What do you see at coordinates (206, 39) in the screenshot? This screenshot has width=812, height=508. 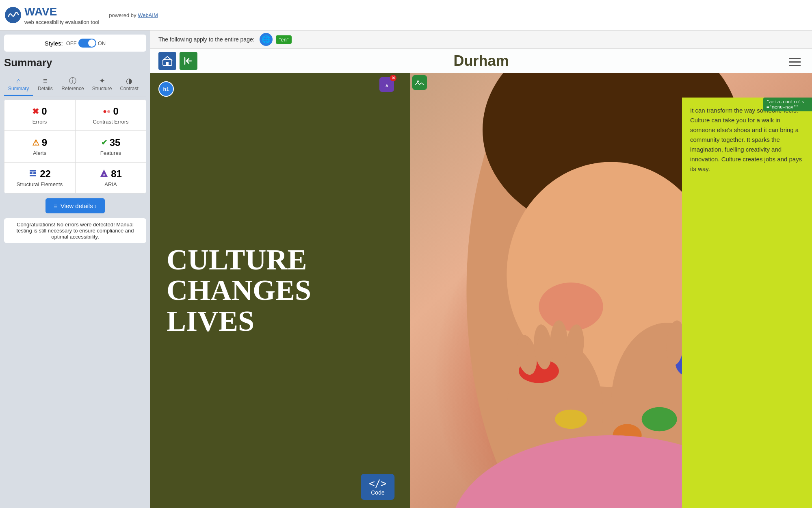 I see `page-notice-text: The following apply to the entire page:` at bounding box center [206, 39].